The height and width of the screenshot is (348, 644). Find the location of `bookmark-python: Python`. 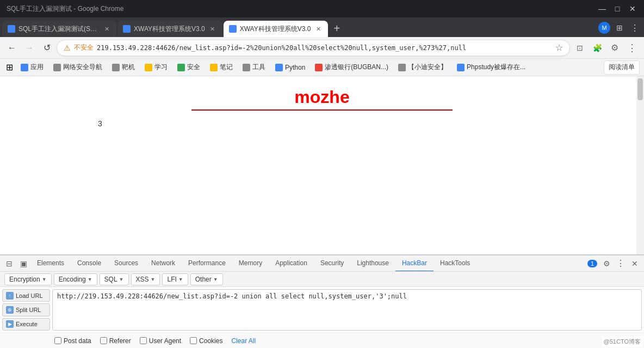

bookmark-python: Python is located at coordinates (290, 68).